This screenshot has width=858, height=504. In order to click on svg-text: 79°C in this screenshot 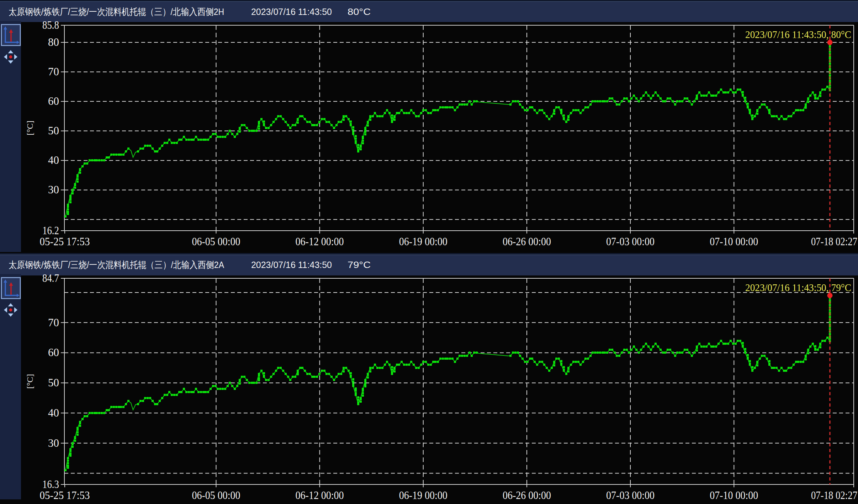, I will do `click(359, 265)`.